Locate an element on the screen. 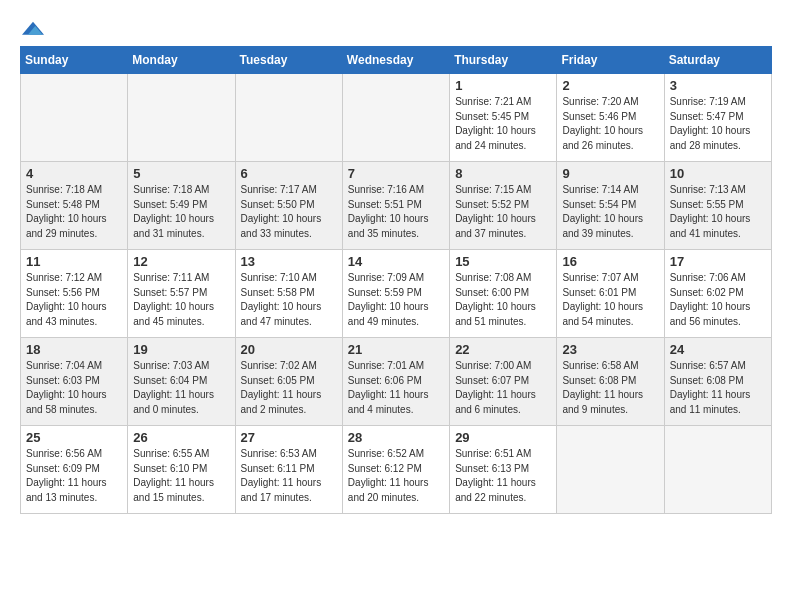  col-header-wednesday: Wednesday is located at coordinates (396, 60).